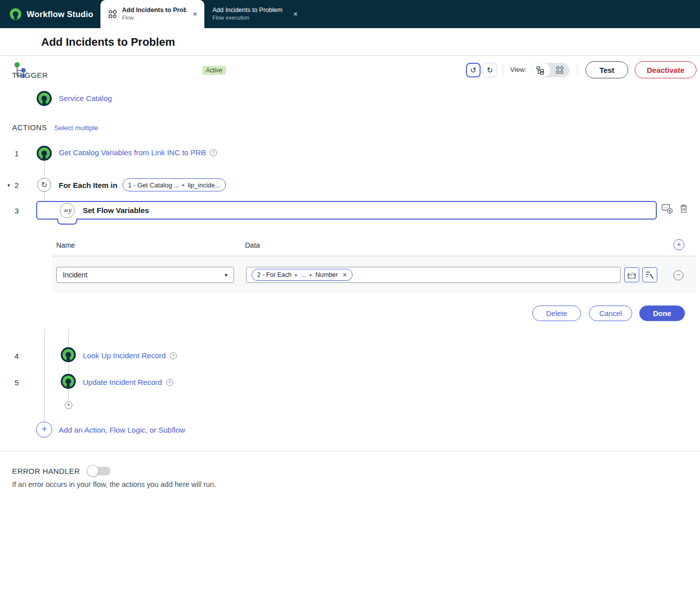 Image resolution: width=700 pixels, height=610 pixels. What do you see at coordinates (112, 14) in the screenshot?
I see `diagram-icon` at bounding box center [112, 14].